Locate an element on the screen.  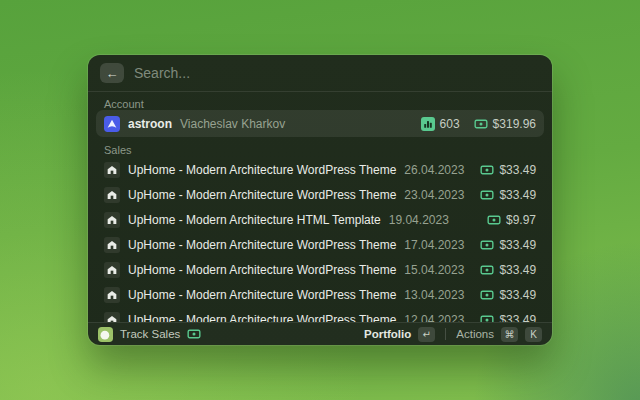
sale-date: 17.04.2023 is located at coordinates (434, 245).